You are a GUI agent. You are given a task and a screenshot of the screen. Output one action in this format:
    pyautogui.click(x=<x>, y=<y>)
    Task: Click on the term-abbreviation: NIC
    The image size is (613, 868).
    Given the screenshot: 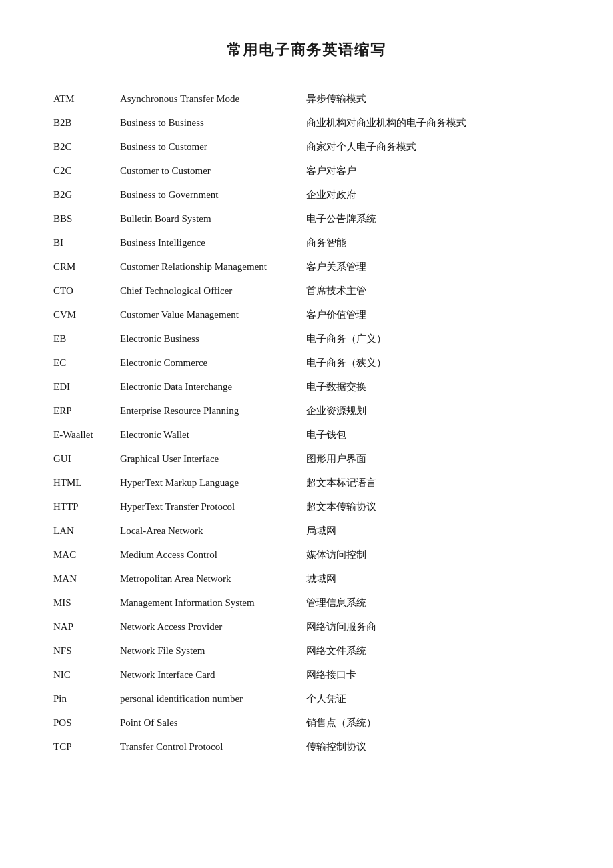 What is the action you would take?
    pyautogui.click(x=87, y=675)
    